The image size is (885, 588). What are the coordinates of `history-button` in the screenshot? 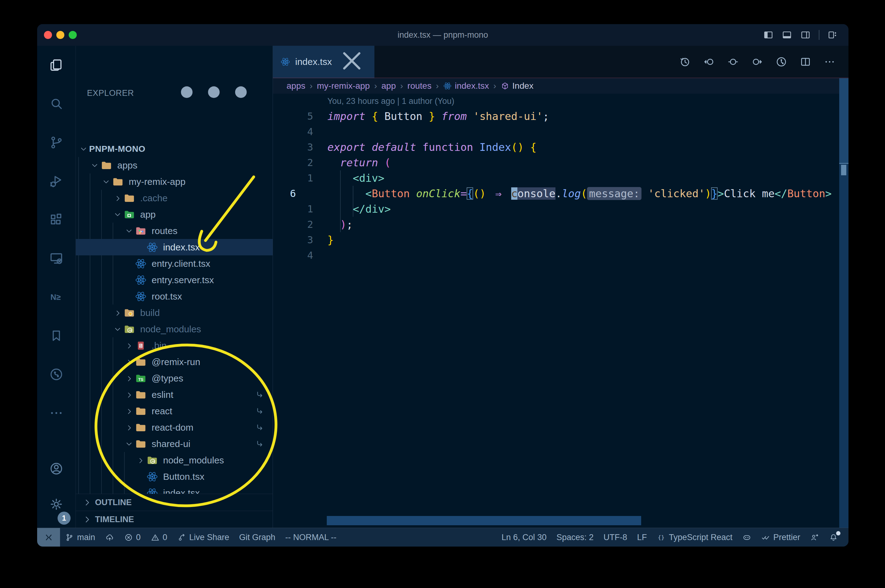 It's located at (685, 62).